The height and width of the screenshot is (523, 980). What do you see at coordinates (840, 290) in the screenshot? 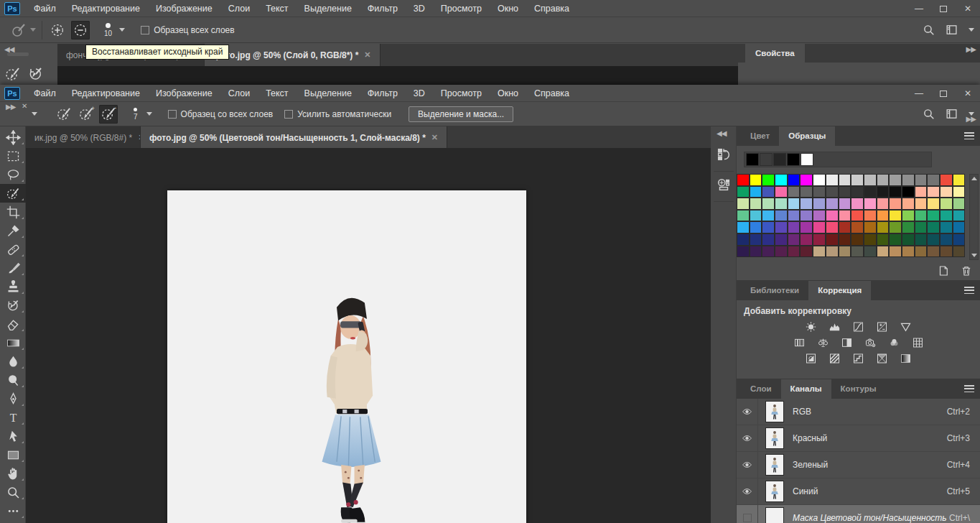
I see `tab-adjustments: Коррекция` at bounding box center [840, 290].